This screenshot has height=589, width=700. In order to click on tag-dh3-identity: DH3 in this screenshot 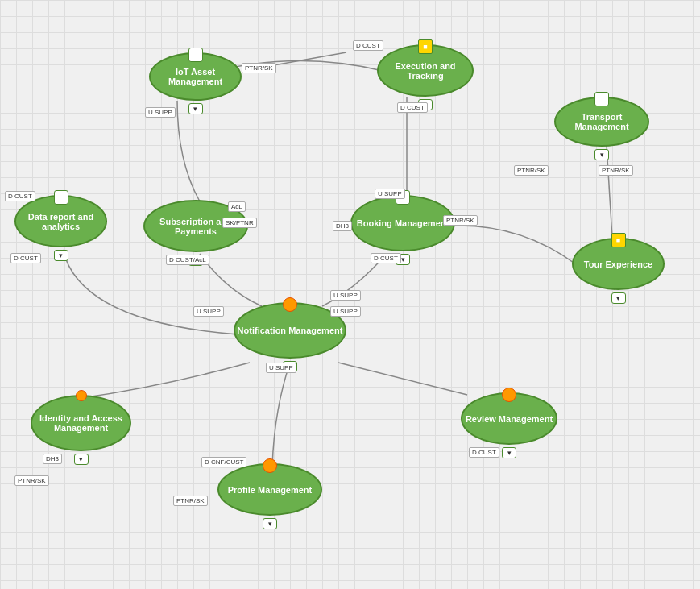, I will do `click(52, 459)`.